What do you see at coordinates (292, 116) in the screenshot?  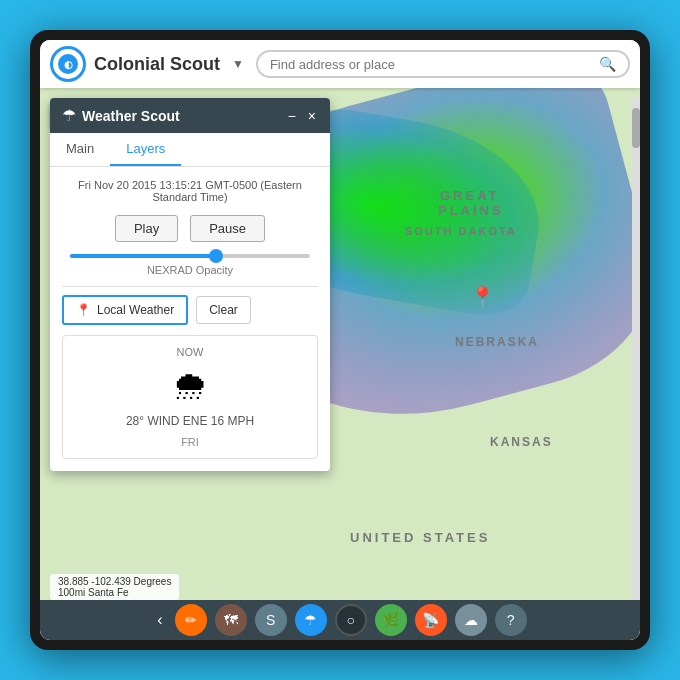 I see `panel-minimize-button: −` at bounding box center [292, 116].